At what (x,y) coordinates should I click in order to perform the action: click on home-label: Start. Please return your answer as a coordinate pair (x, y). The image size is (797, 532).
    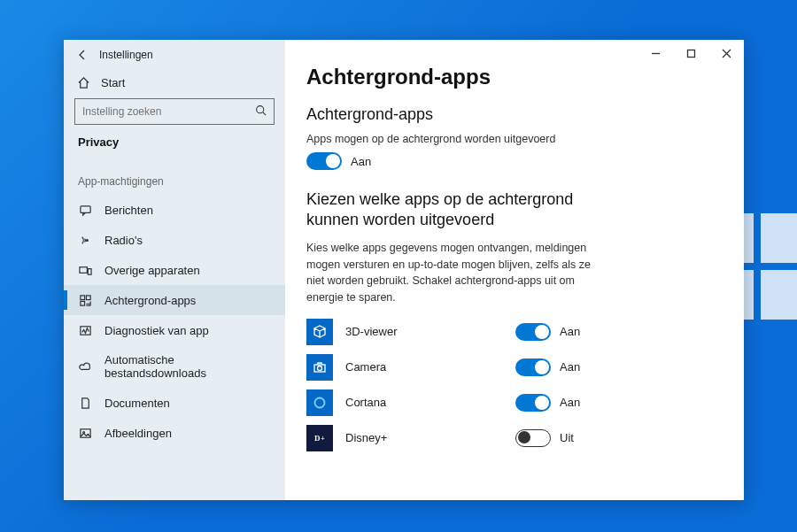
    Looking at the image, I should click on (113, 83).